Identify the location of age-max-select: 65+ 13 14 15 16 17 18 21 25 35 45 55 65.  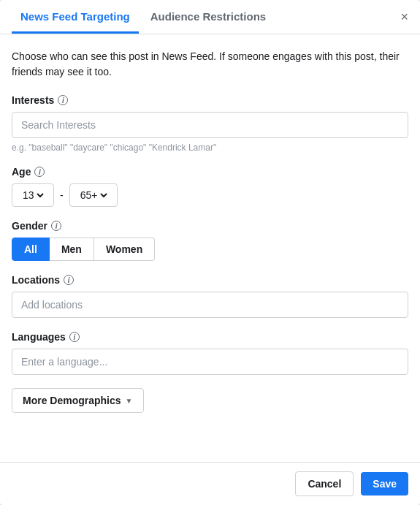
(93, 195).